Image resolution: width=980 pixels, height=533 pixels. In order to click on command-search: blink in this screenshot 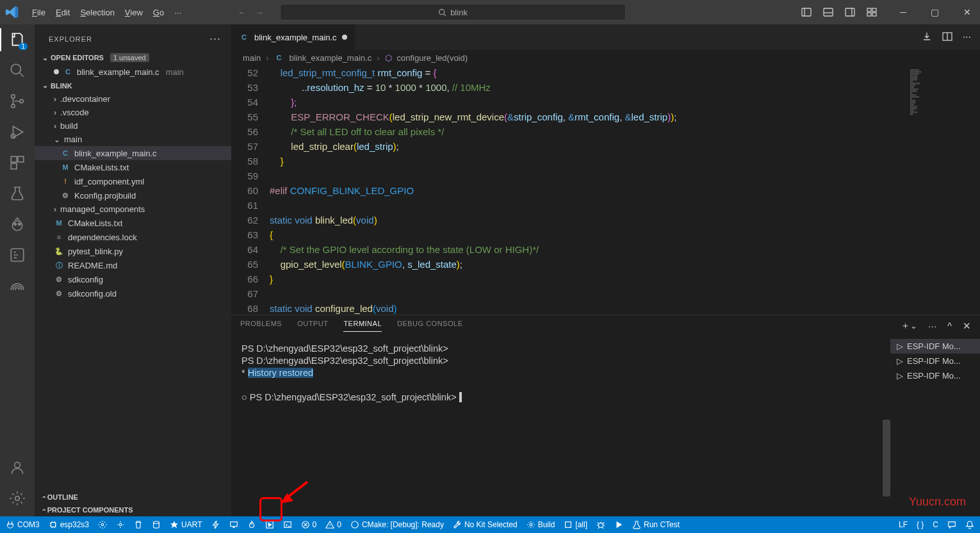, I will do `click(453, 12)`.